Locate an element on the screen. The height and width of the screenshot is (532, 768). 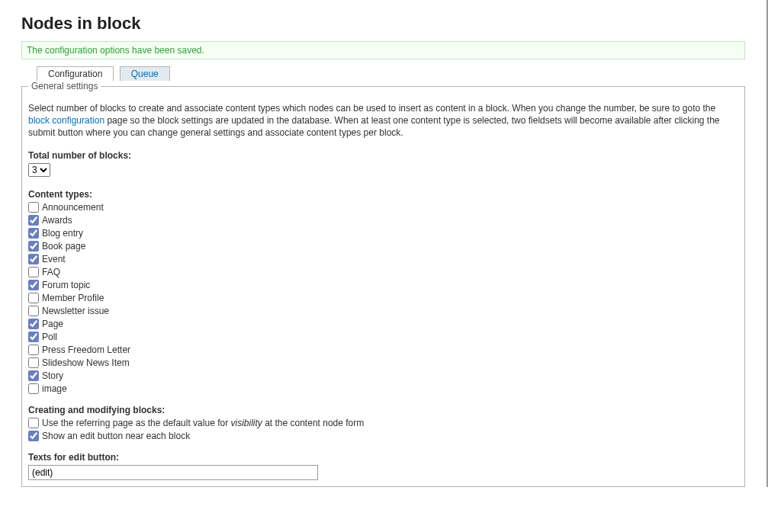
content-type-row: Page is located at coordinates (383, 324).